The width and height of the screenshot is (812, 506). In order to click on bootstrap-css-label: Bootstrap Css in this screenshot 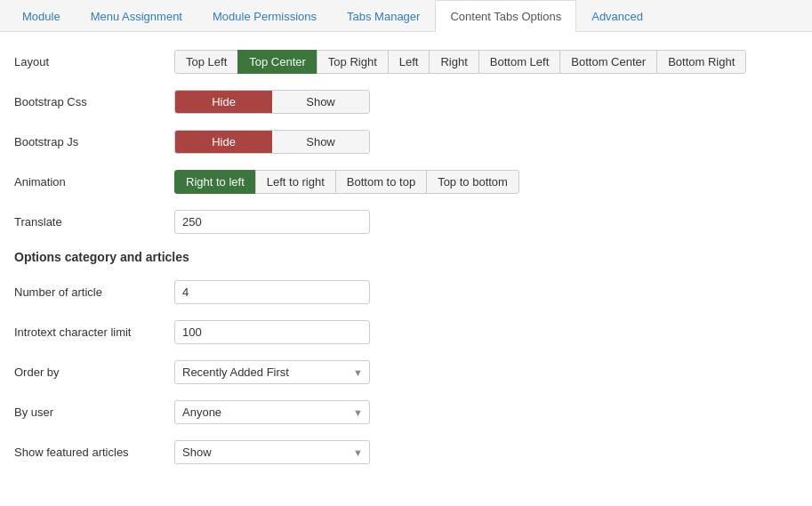, I will do `click(94, 101)`.